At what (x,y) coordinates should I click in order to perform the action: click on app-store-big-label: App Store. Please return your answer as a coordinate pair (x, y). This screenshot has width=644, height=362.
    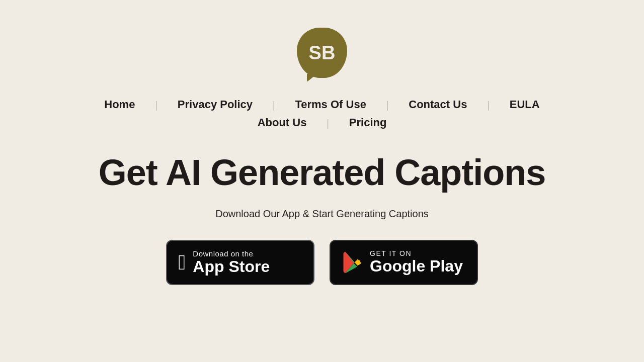
    Looking at the image, I should click on (231, 266).